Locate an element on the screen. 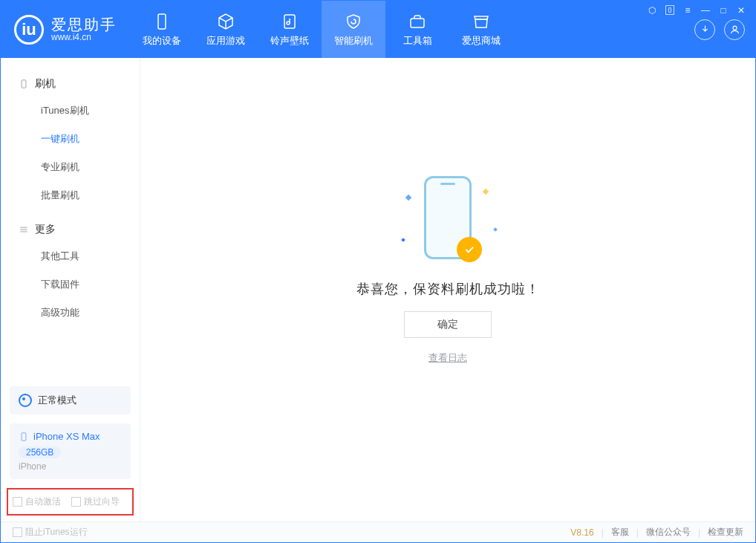 This screenshot has height=543, width=756. window-controls: ⬡ 🄾 ≡ — □ ✕ is located at coordinates (697, 10).